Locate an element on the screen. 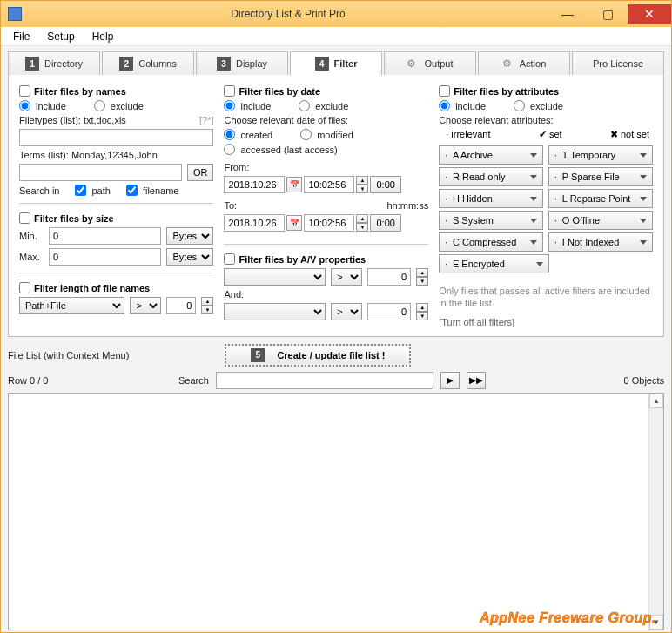  av-prop2 is located at coordinates (275, 312).